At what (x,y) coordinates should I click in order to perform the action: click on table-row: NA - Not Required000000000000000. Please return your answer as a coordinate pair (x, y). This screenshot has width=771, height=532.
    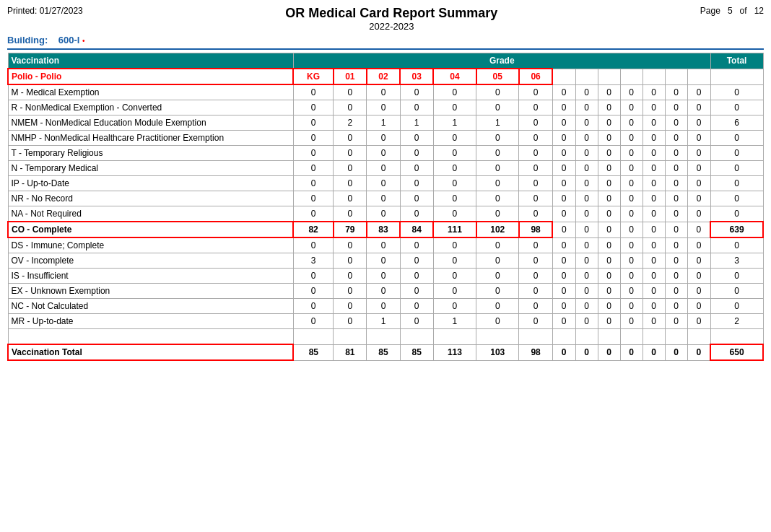
    Looking at the image, I should click on (386, 214).